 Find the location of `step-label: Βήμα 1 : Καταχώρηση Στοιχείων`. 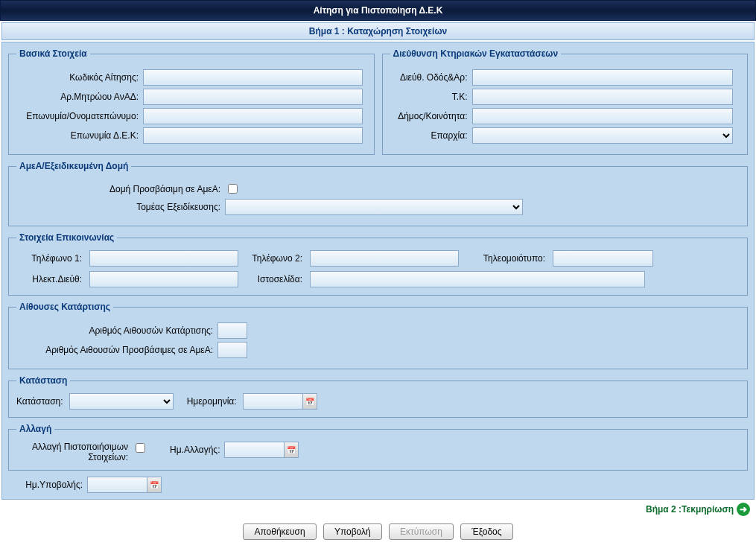

step-label: Βήμα 1 : Καταχώρηση Στοιχείων is located at coordinates (378, 31).